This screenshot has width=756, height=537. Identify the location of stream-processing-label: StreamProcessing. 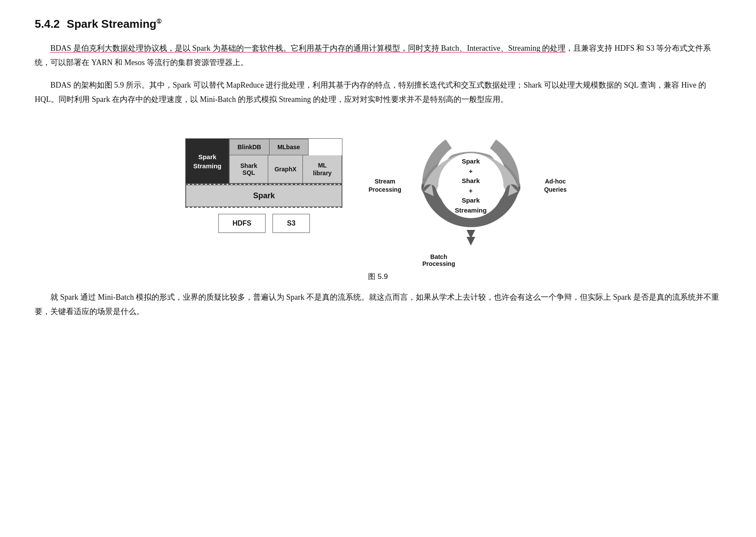
(385, 186).